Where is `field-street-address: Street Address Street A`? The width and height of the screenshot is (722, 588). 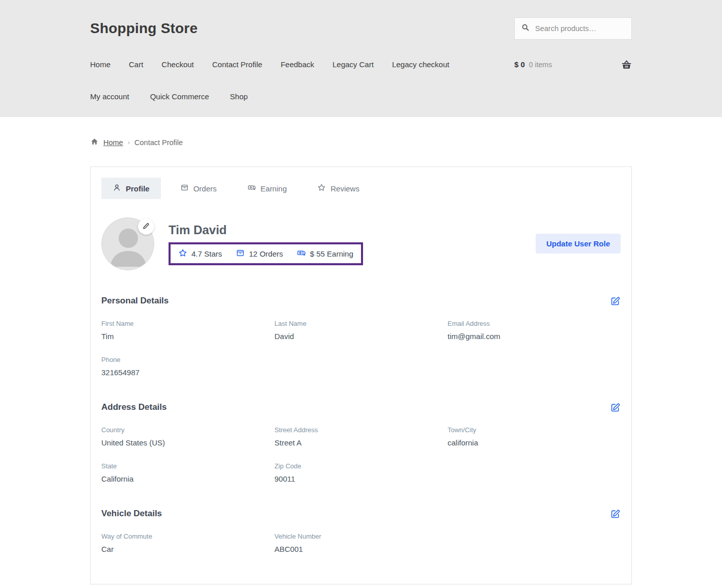 field-street-address: Street Address Street A is located at coordinates (361, 437).